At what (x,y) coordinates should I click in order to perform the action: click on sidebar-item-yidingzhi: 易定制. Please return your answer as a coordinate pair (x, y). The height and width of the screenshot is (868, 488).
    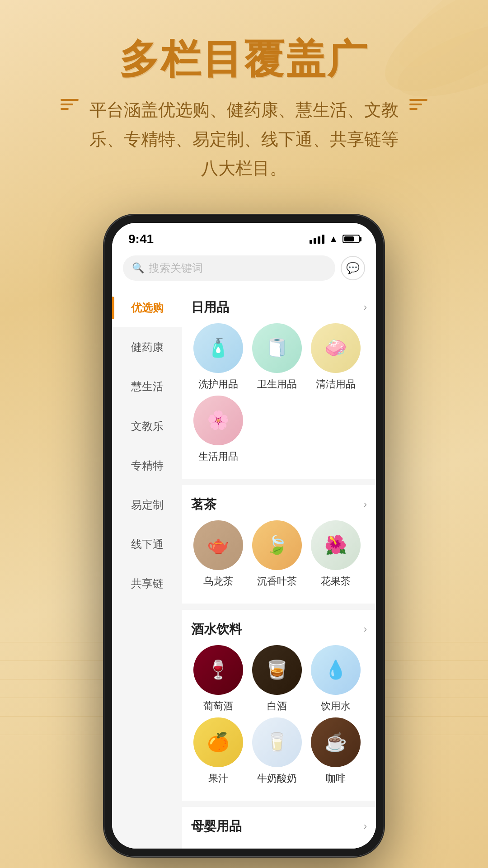
    Looking at the image, I should click on (147, 505).